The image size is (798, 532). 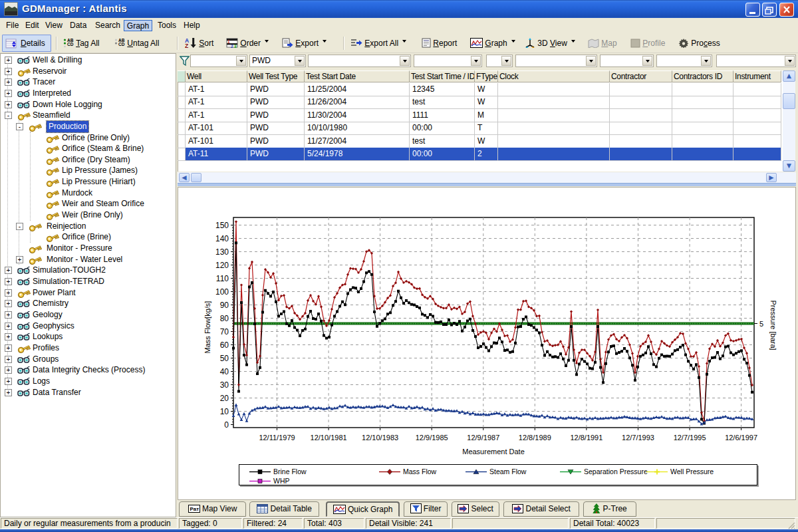 What do you see at coordinates (432, 438) in the screenshot?
I see `svg-text: 12/9/1985` at bounding box center [432, 438].